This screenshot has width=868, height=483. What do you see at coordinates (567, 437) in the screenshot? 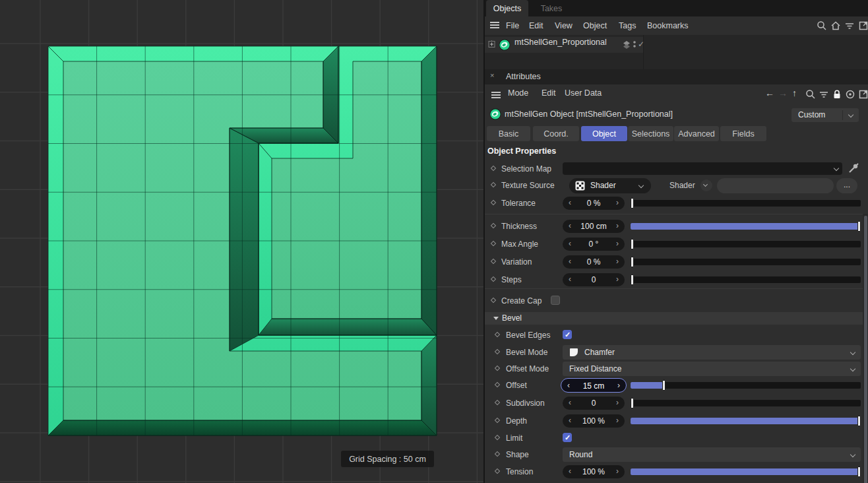
I see `limit-checkbox` at bounding box center [567, 437].